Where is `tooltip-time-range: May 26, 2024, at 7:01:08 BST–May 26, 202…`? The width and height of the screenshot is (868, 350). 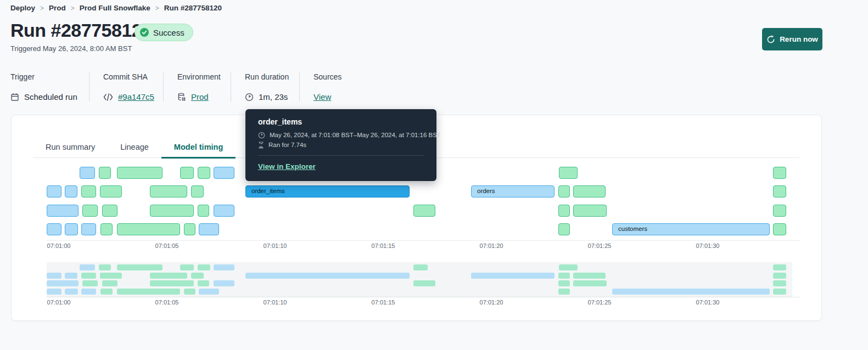
tooltip-time-range: May 26, 2024, at 7:01:08 BST–May 26, 202… is located at coordinates (355, 135).